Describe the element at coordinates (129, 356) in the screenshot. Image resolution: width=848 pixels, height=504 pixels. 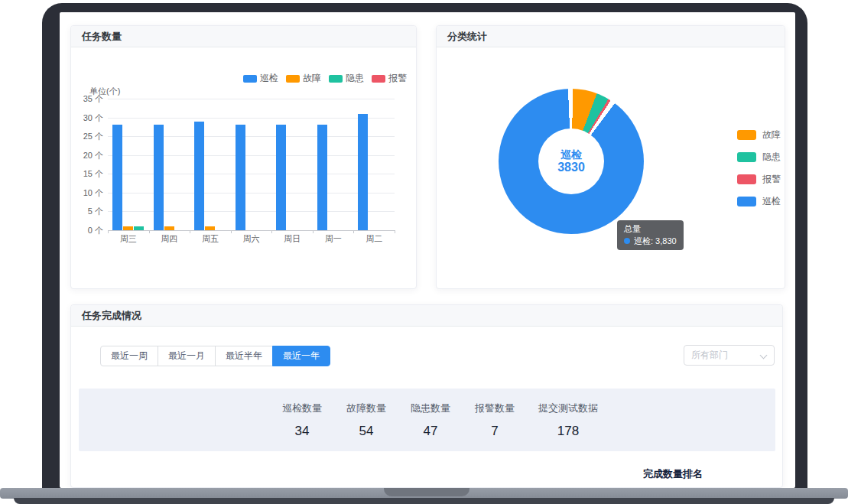
I see `tab-最近一周: 最近一周` at that location.